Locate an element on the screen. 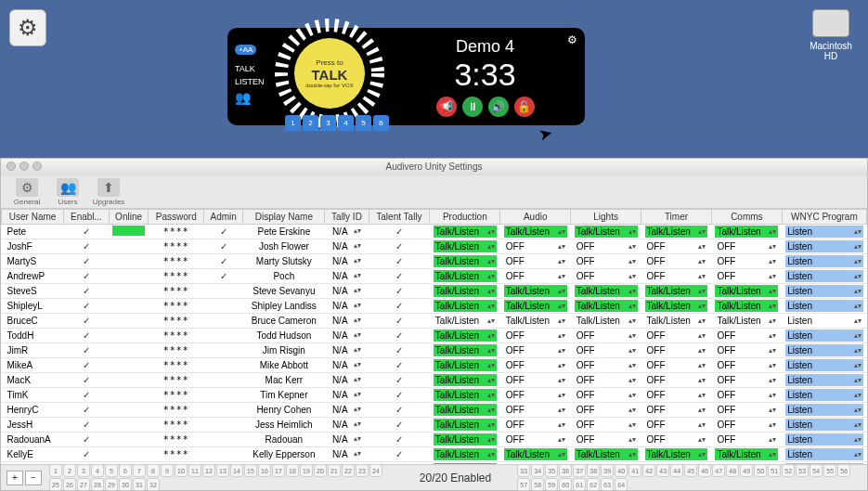 This screenshot has height=491, width=868. username-cell: MartyS is located at coordinates (33, 262).